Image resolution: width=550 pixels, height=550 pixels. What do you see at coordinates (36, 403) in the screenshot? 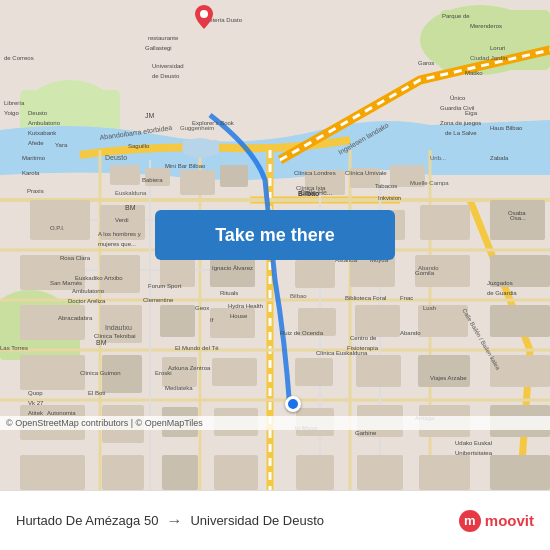
I see `svg-text: Vk 27` at bounding box center [36, 403].